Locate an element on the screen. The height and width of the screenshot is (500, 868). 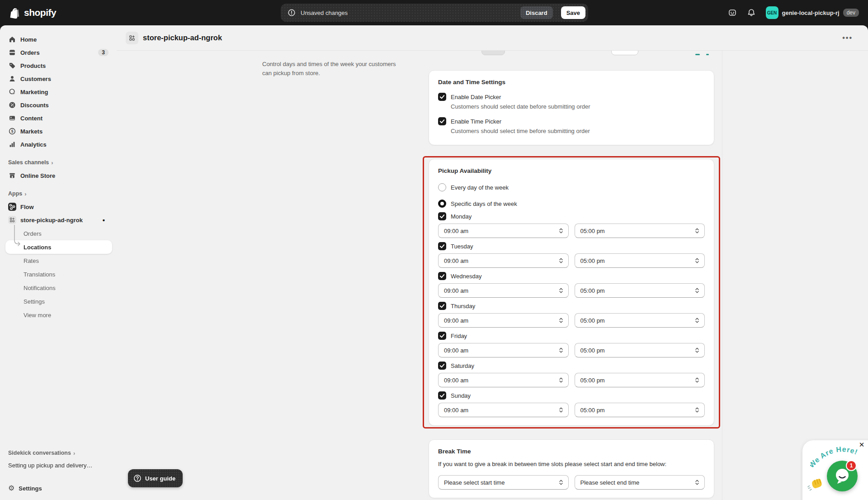
day-label: Sunday is located at coordinates (461, 395).